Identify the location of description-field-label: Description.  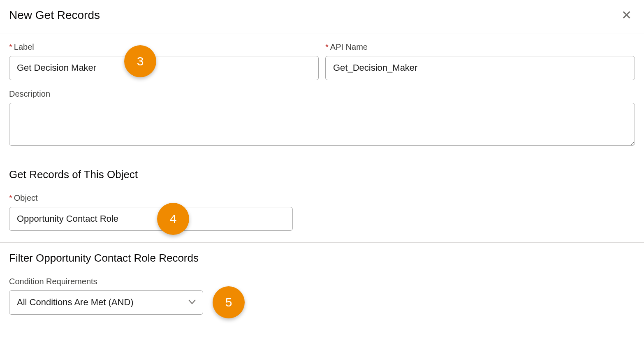
(322, 94).